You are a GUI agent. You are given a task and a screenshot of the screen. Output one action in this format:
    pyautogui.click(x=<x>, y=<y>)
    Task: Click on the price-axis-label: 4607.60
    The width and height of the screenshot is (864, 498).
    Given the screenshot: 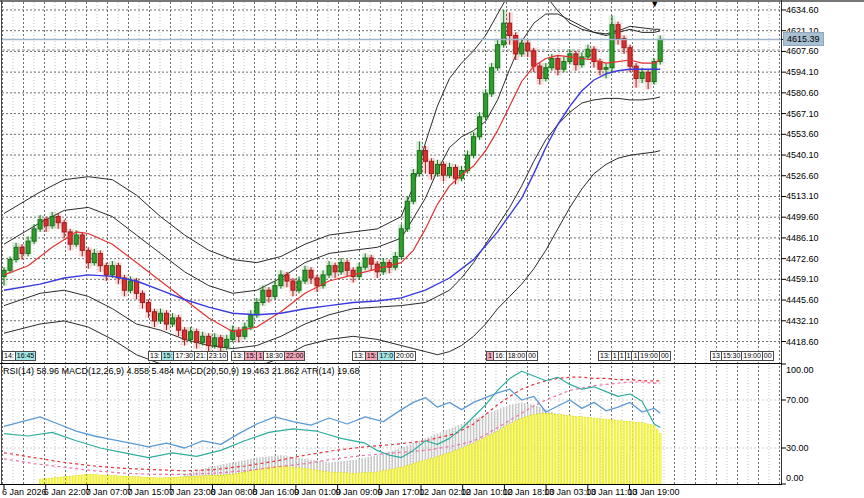 What is the action you would take?
    pyautogui.click(x=802, y=51)
    